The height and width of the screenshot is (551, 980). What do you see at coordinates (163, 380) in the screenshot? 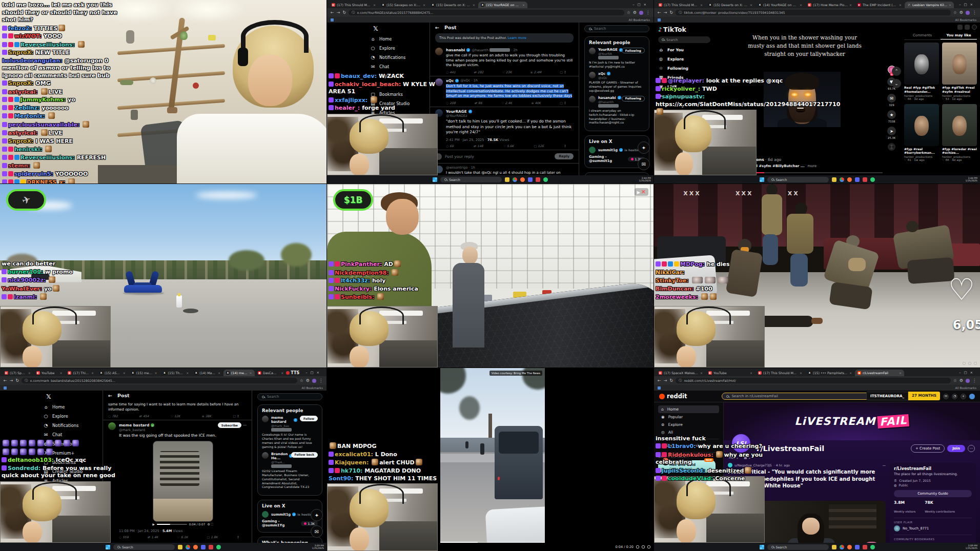
I see `browser-toolbar: ←→↻ ⓘx.com/mark_bastard/status/201528020…` at bounding box center [163, 380].